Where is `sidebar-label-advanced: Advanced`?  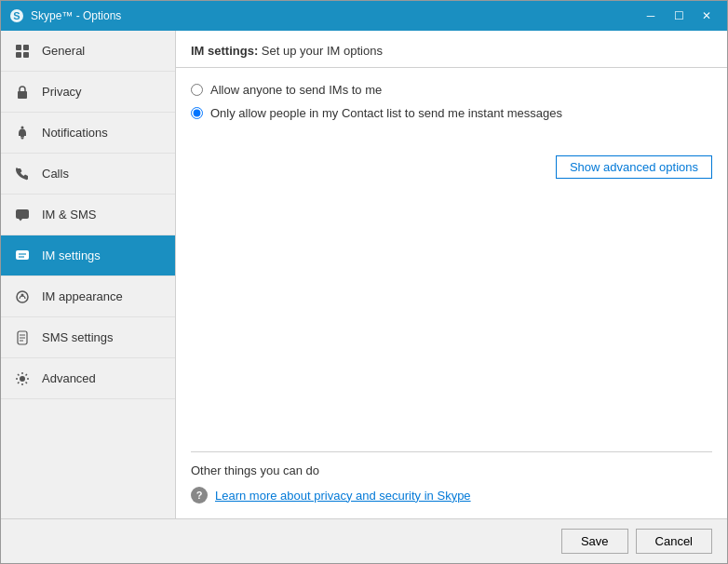
sidebar-label-advanced: Advanced is located at coordinates (69, 378).